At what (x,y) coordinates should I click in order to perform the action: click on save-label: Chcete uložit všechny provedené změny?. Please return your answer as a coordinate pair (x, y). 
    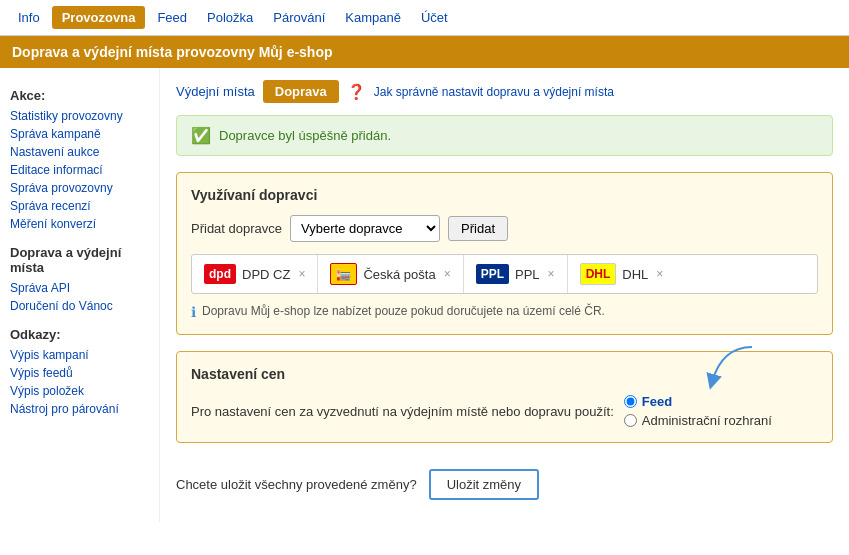
    Looking at the image, I should click on (296, 484).